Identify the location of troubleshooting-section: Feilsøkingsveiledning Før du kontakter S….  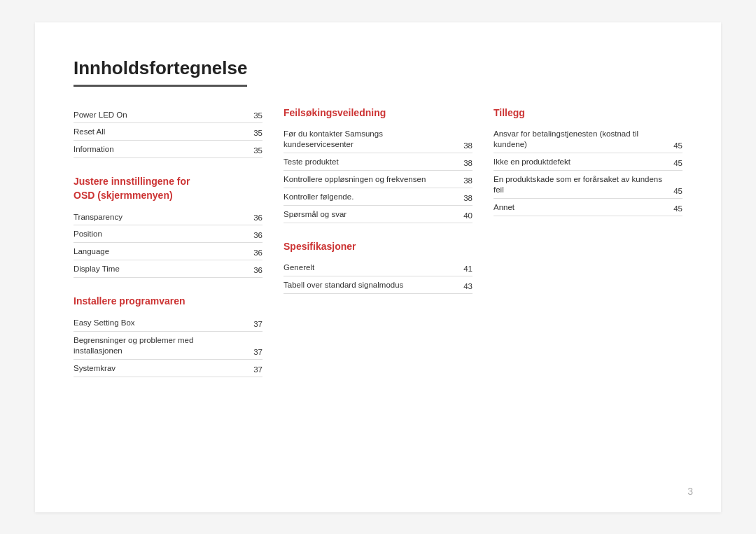
(378, 165).